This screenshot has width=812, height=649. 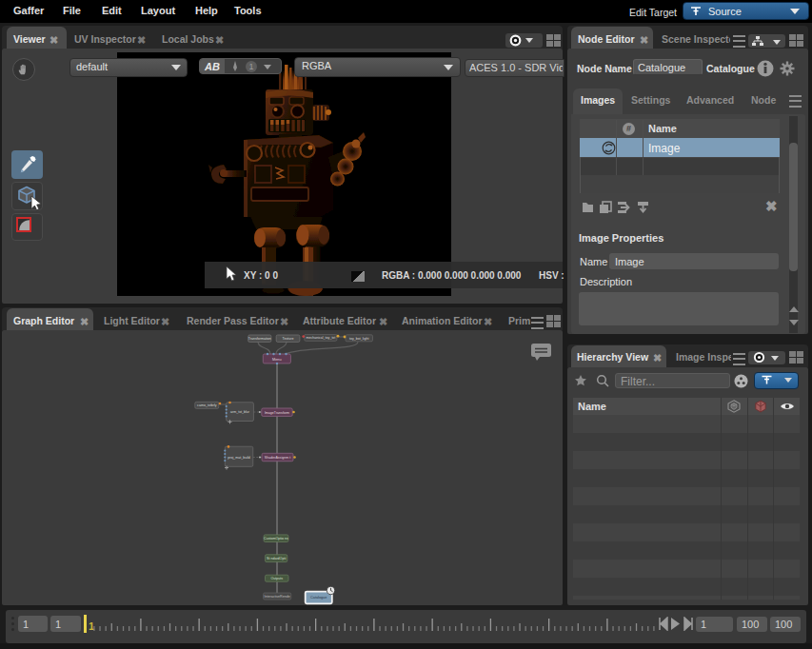 I want to click on svg-text: Outputs, so click(x=276, y=579).